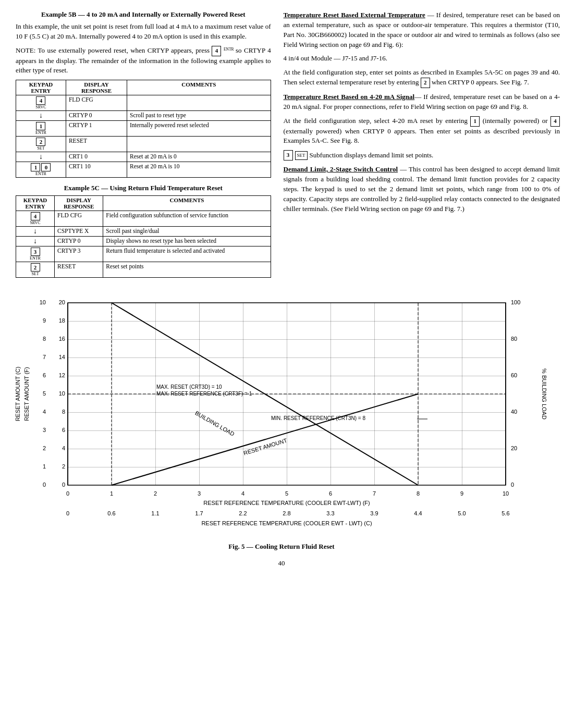  What do you see at coordinates (514, 448) in the screenshot?
I see `y-right-tick: 20` at bounding box center [514, 448].